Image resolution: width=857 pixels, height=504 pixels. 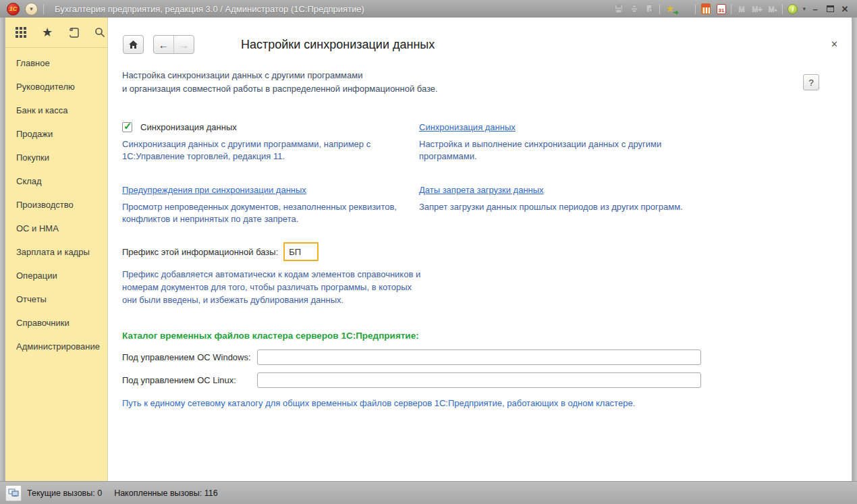 What do you see at coordinates (57, 86) in the screenshot?
I see `sidebar-item-rukovoditelyu: Руководителю` at bounding box center [57, 86].